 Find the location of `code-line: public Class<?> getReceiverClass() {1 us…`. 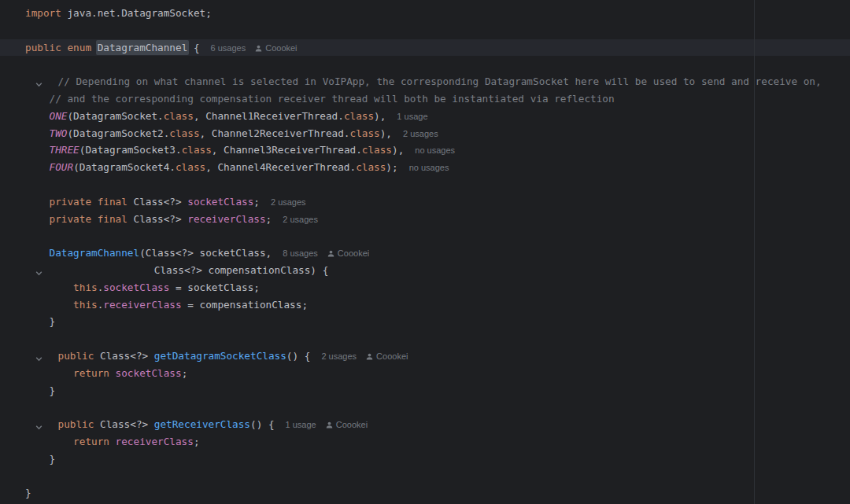

code-line: public Class<?> getReceiverClass() {1 us… is located at coordinates (425, 425).